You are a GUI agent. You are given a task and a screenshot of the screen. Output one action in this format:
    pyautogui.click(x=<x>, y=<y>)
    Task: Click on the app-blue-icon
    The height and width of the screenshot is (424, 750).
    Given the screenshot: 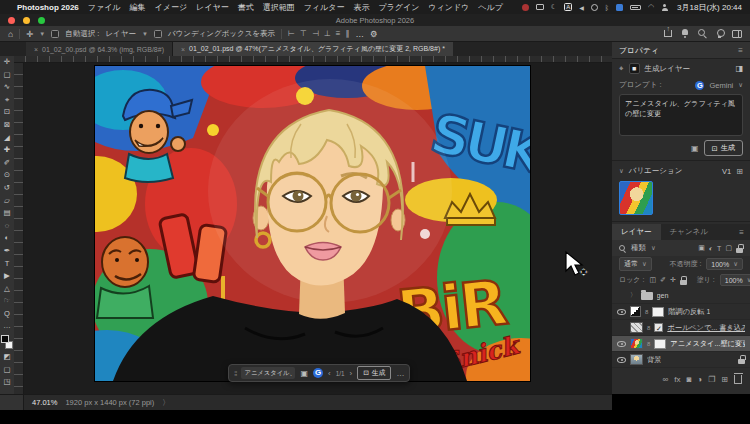 What is the action you would take?
    pyautogui.click(x=620, y=8)
    